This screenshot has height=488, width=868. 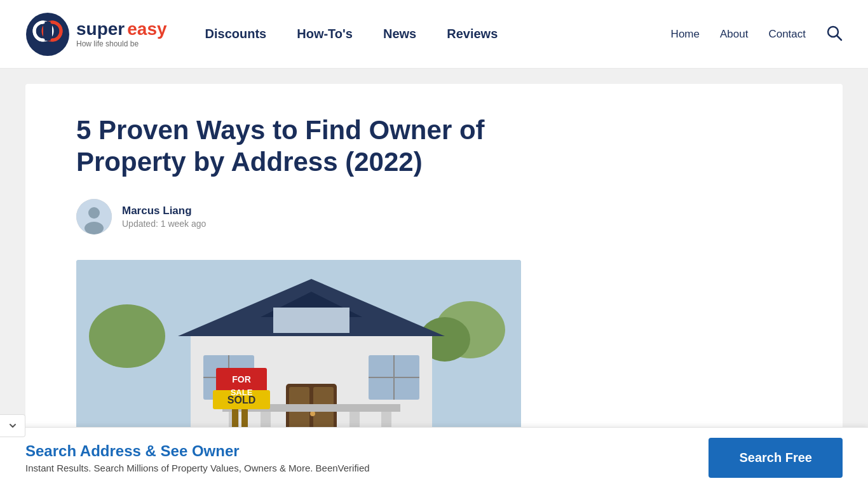 What do you see at coordinates (198, 458) in the screenshot?
I see `sticky-content: Search Address & See Owner Instant Resul…` at bounding box center [198, 458].